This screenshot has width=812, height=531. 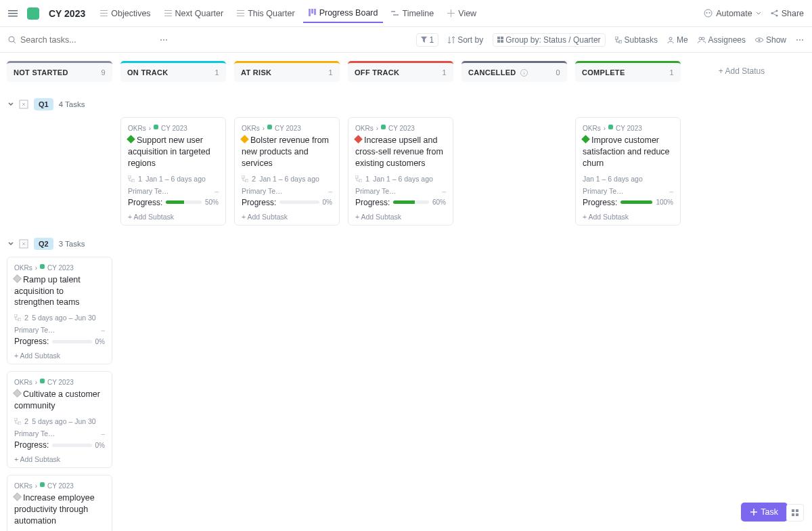 I want to click on quick-menu-button, so click(x=795, y=513).